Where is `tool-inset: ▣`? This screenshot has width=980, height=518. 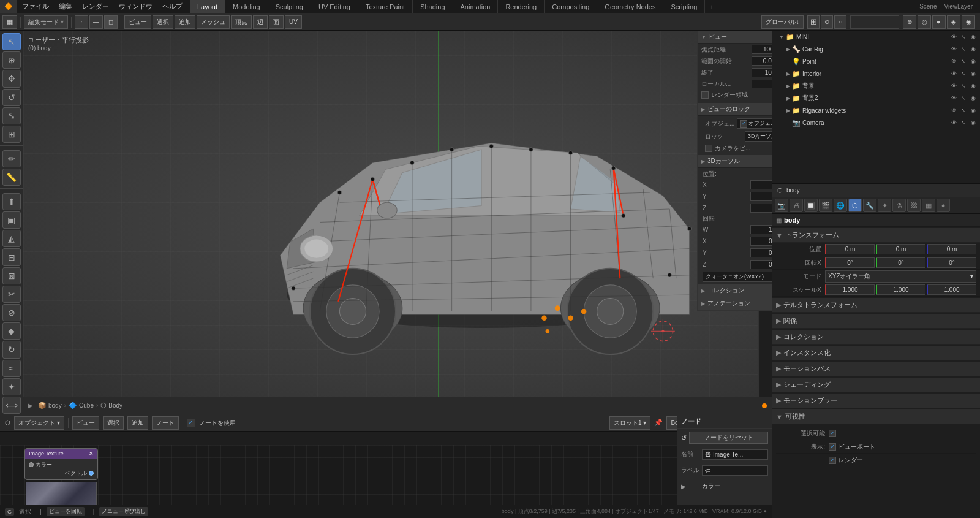 tool-inset: ▣ is located at coordinates (12, 220).